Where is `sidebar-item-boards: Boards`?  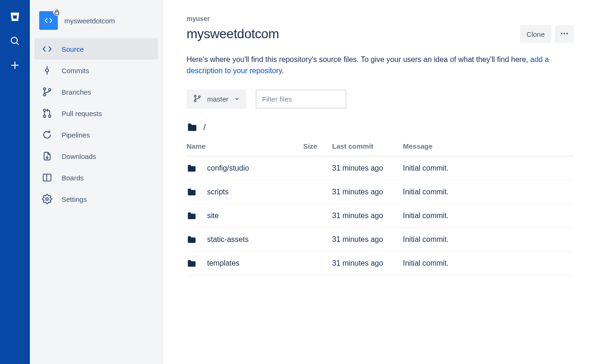
sidebar-item-boards: Boards is located at coordinates (96, 178).